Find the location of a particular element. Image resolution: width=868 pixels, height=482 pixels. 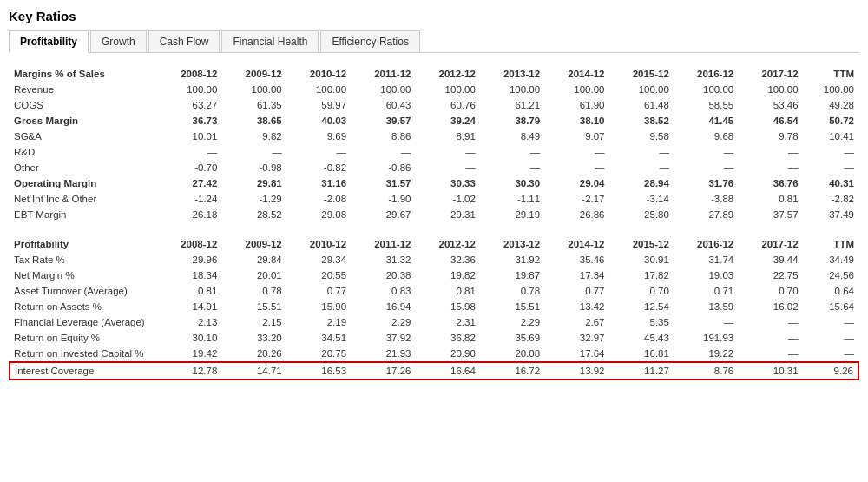

section-header-label: Margins % of Sales is located at coordinates (83, 71).